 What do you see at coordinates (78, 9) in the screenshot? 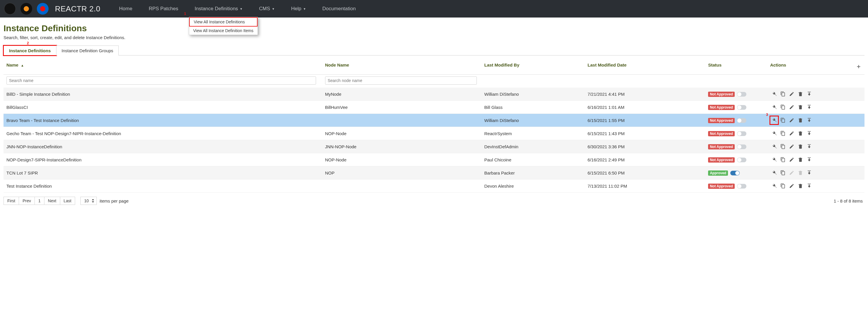
I see `brand-title: REACTR 2.0` at bounding box center [78, 9].